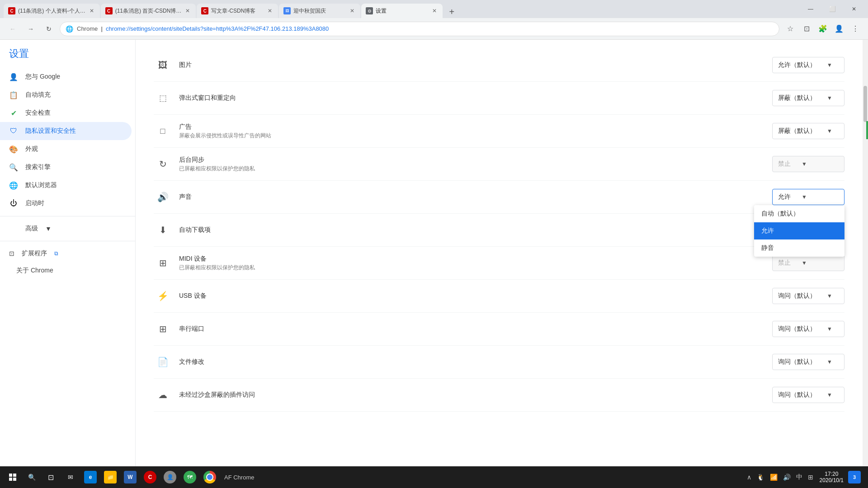  Describe the element at coordinates (31, 29) in the screenshot. I see `forward-button: →` at that location.